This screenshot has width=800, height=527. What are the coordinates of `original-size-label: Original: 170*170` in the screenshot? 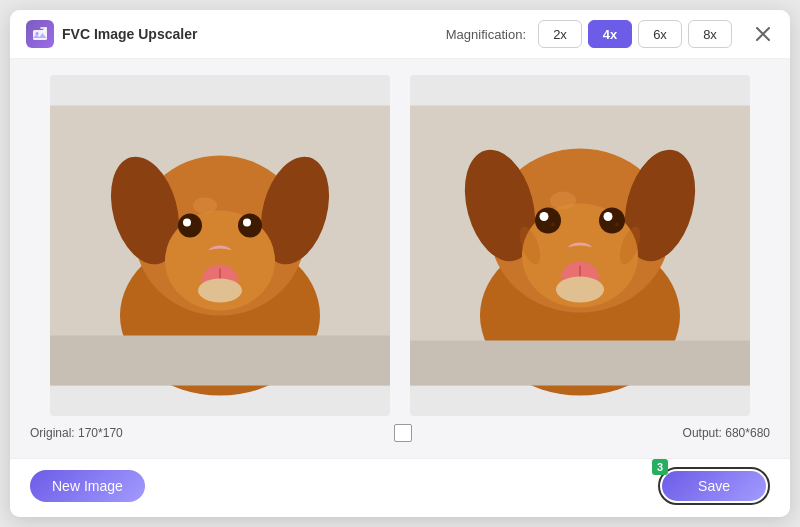 It's located at (76, 433).